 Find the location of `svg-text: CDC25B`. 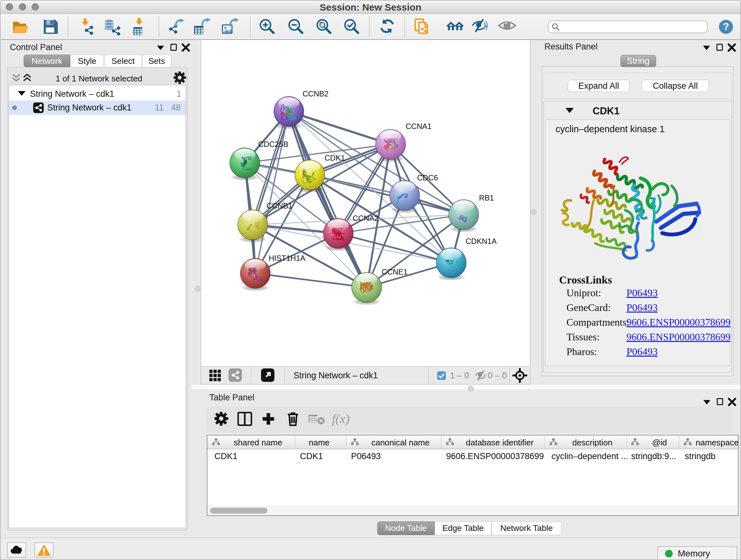

svg-text: CDC25B is located at coordinates (273, 144).